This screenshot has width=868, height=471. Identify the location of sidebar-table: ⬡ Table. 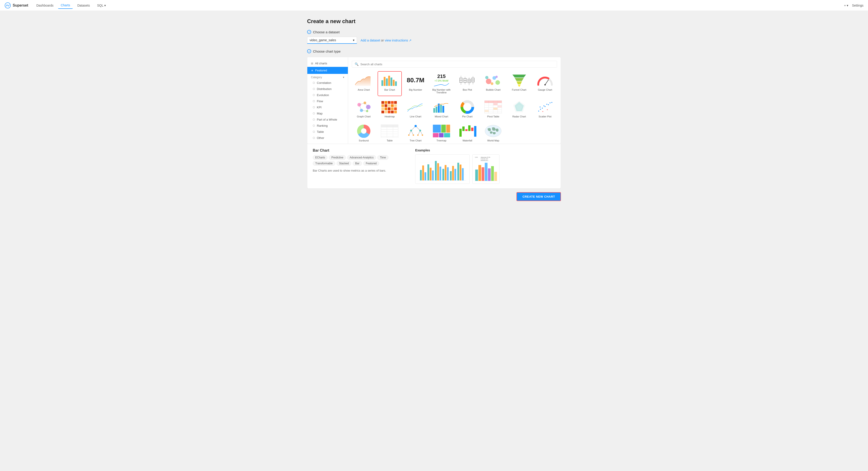
(328, 132).